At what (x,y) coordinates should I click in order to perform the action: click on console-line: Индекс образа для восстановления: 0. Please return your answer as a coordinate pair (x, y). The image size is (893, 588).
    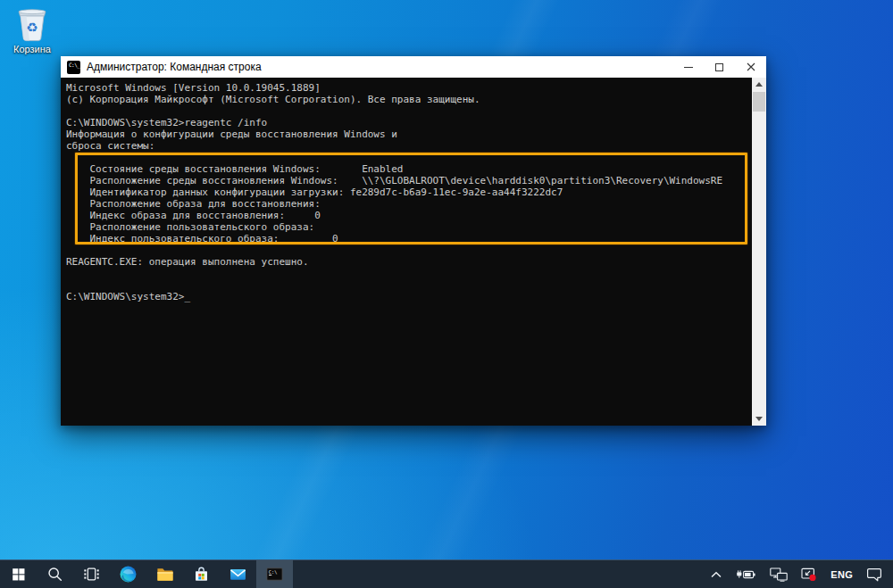
    Looking at the image, I should click on (408, 216).